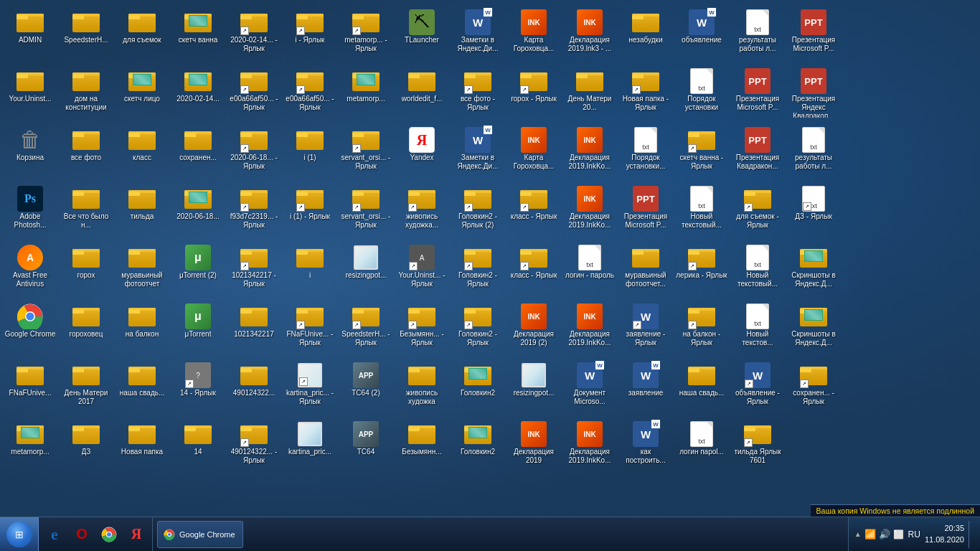  I want to click on desktop-icon-metamorp2: metamorp..., so click(366, 93).